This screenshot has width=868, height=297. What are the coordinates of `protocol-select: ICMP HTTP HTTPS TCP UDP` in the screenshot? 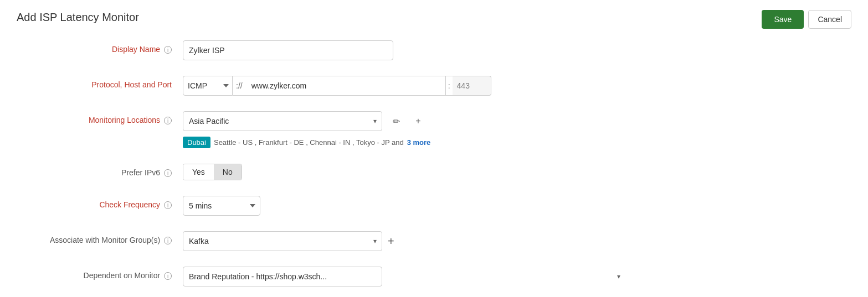 It's located at (208, 86).